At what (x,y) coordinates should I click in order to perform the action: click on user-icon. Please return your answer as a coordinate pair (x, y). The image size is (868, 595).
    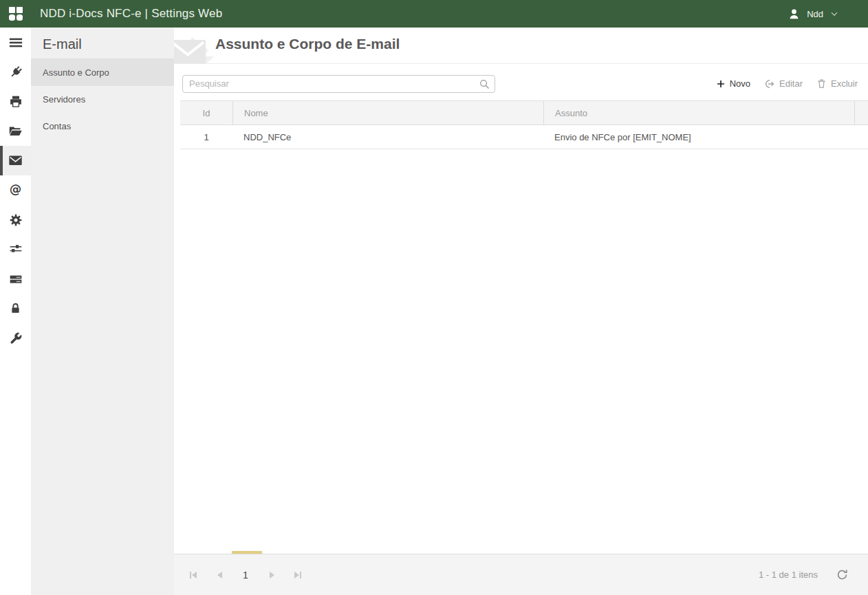
    Looking at the image, I should click on (794, 14).